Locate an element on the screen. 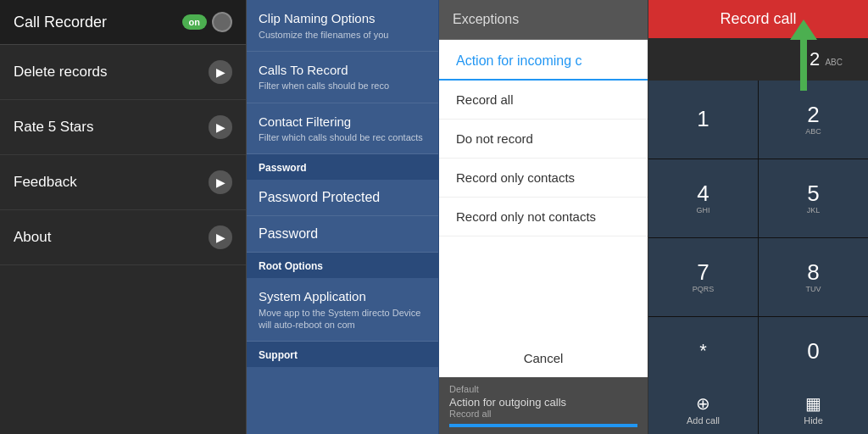 The image size is (868, 434). arrow-shaft-icon is located at coordinates (804, 65).